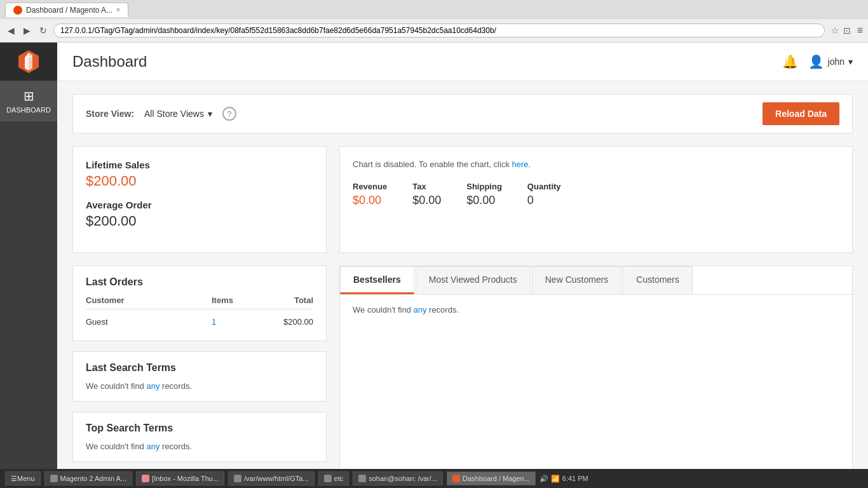 Image resolution: width=868 pixels, height=488 pixels. What do you see at coordinates (836, 62) in the screenshot?
I see `username-label: john` at bounding box center [836, 62].